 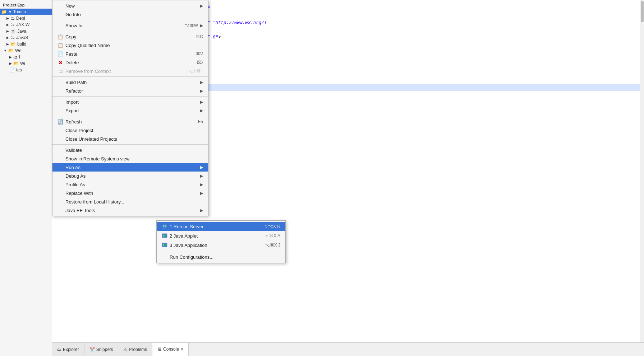 I want to click on submenu-arrow-refactor: ▶, so click(x=202, y=91).